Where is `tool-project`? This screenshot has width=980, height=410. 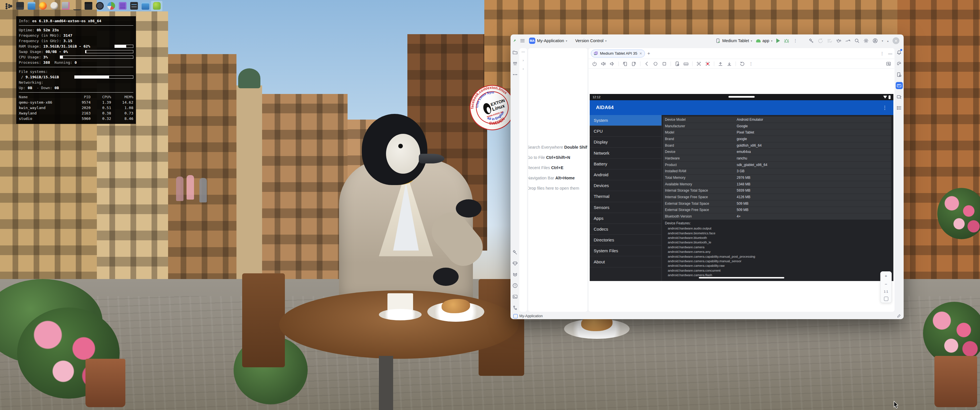 tool-project is located at coordinates (515, 52).